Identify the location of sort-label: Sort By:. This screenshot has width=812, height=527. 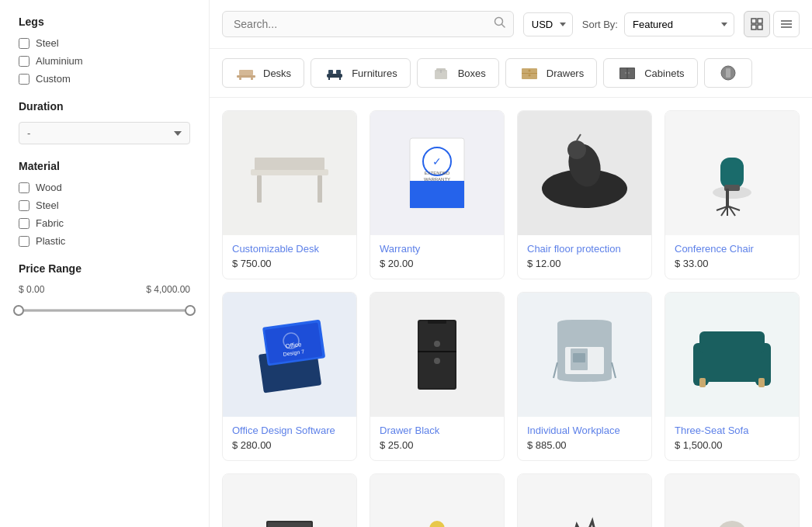
(600, 25).